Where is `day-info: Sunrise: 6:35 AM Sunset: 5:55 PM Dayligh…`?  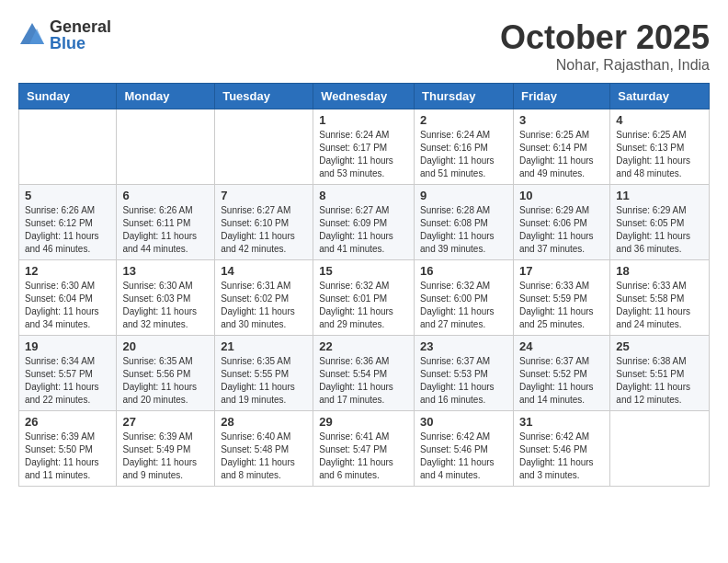 day-info: Sunrise: 6:35 AM Sunset: 5:55 PM Dayligh… is located at coordinates (264, 381).